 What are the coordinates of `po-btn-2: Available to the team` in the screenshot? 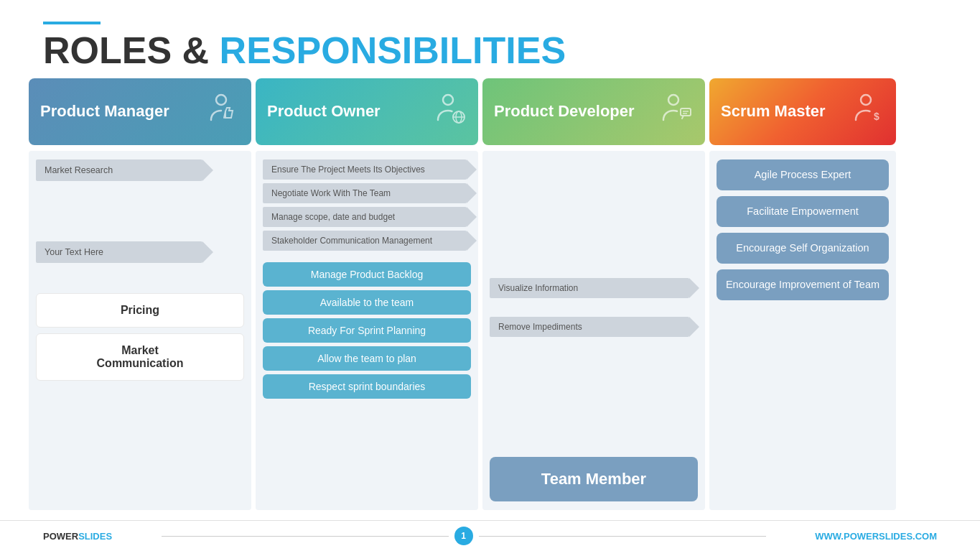 It's located at (367, 302).